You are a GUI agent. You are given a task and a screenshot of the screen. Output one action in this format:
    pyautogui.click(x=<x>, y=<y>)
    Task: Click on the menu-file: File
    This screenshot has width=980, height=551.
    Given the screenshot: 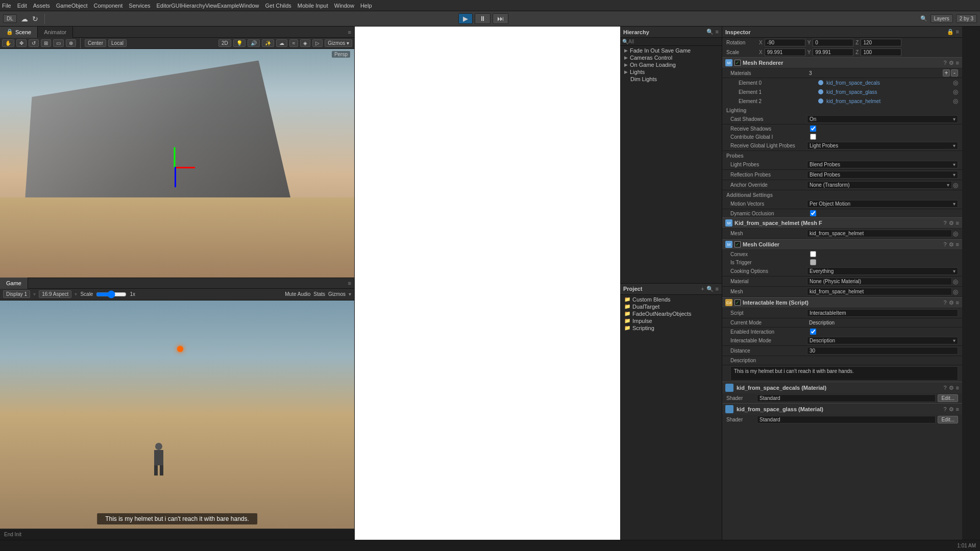 What is the action you would take?
    pyautogui.click(x=7, y=6)
    